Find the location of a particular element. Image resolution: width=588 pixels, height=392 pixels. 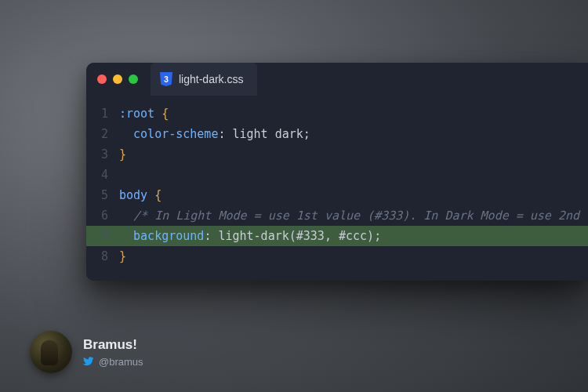

avatar is located at coordinates (51, 352).